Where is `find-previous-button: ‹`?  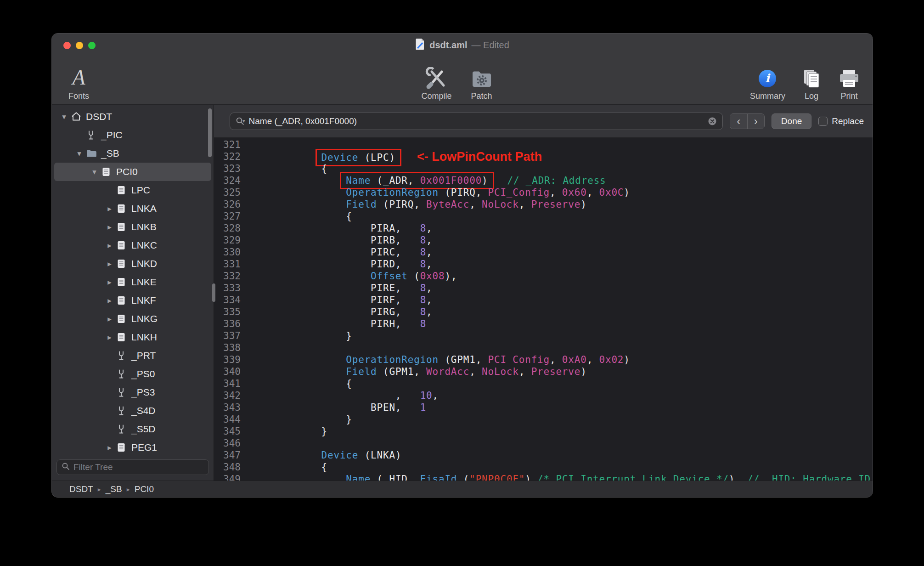 find-previous-button: ‹ is located at coordinates (738, 121).